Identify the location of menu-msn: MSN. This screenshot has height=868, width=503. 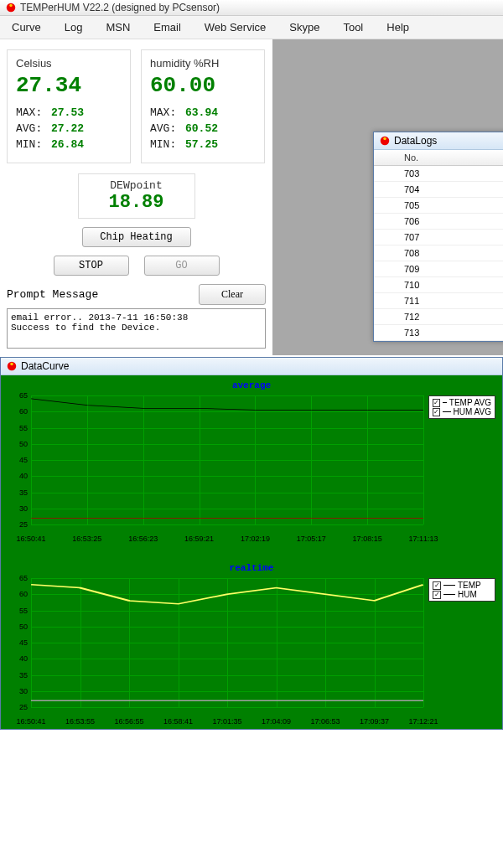
(117, 27).